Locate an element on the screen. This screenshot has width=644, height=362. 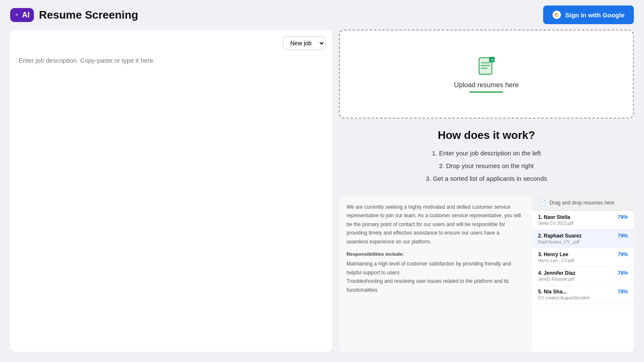
candidate-item-3: 3. Henry Lee 79% Henry Lee - CV.pdf is located at coordinates (583, 257).